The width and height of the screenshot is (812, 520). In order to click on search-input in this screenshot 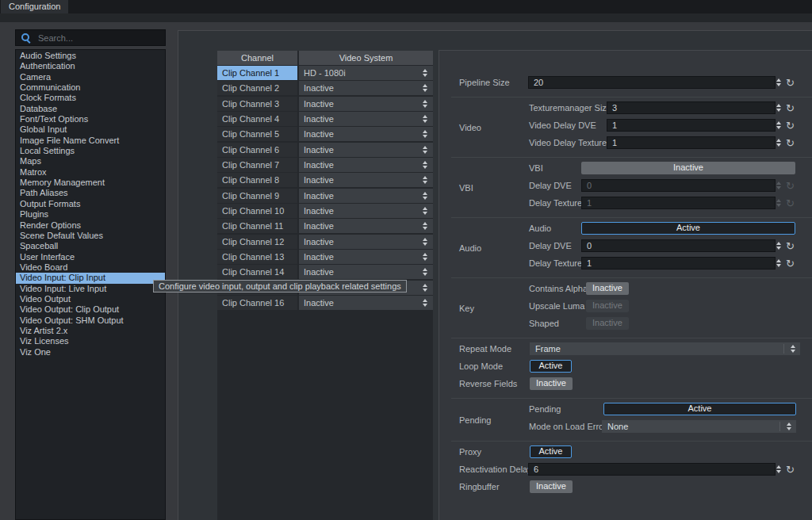, I will do `click(98, 38)`.